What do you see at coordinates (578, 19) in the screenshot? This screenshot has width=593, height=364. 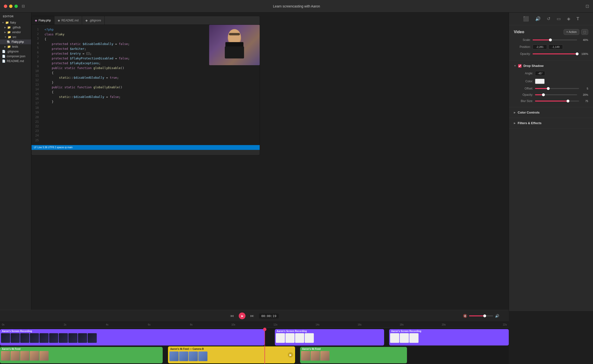 I see `text-icon: T` at bounding box center [578, 19].